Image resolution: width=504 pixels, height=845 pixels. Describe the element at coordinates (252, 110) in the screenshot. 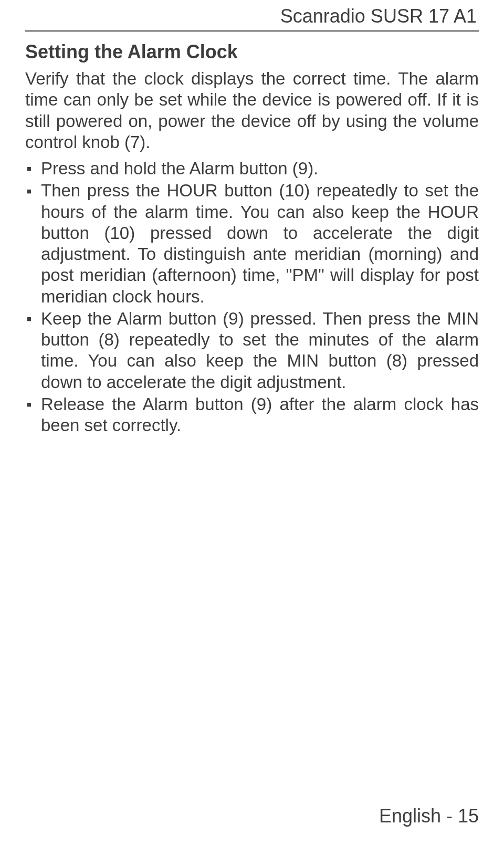

I see `section-intro-text: Verify that the clock displays the corre…` at that location.